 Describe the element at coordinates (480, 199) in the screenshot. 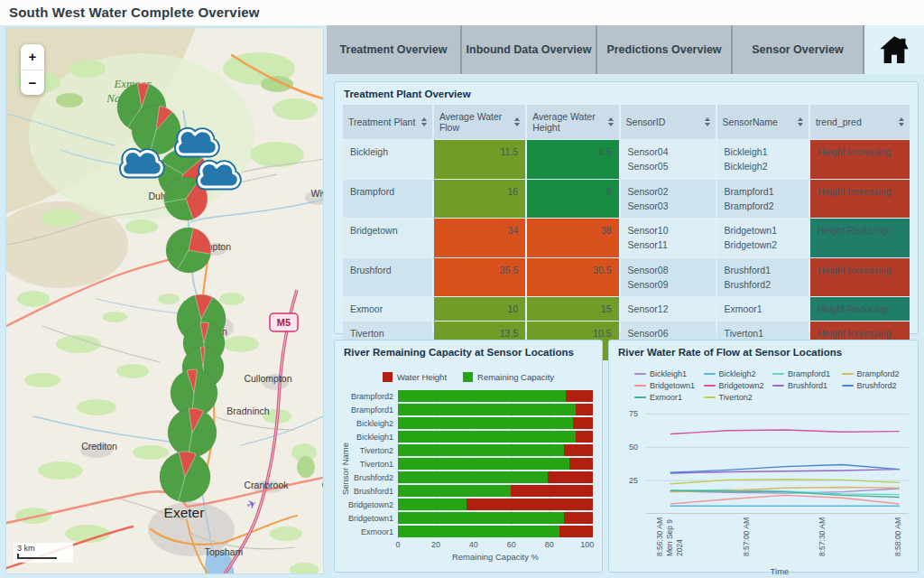

I see `flow-cell: 16` at that location.